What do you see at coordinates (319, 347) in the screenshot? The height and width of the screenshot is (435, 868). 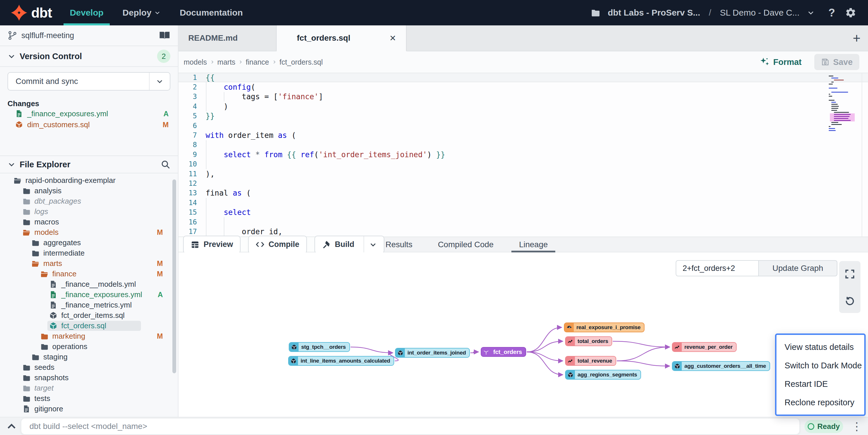 I see `lineage-node-stg_tpch__orders: stg_tpch__orders` at bounding box center [319, 347].